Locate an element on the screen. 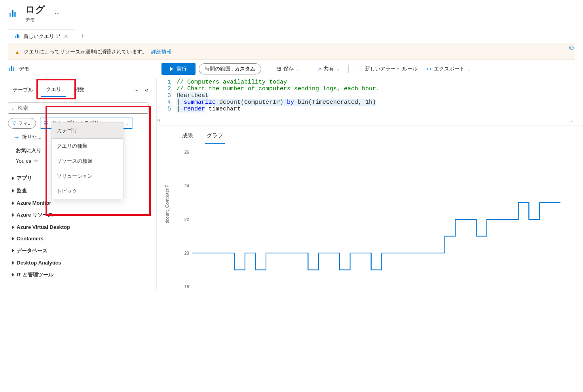  star-icon: ☆ is located at coordinates (36, 161).